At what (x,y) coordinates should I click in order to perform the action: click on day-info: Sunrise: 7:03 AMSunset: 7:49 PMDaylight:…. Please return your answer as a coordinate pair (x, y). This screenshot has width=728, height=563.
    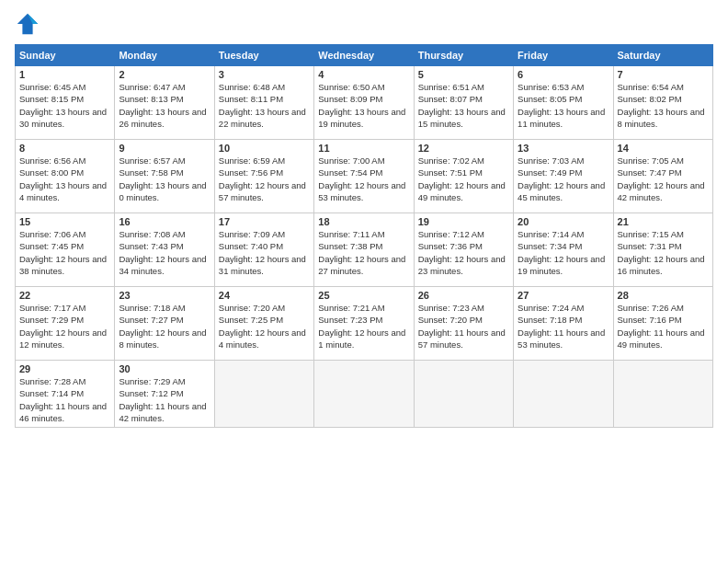
    Looking at the image, I should click on (563, 178).